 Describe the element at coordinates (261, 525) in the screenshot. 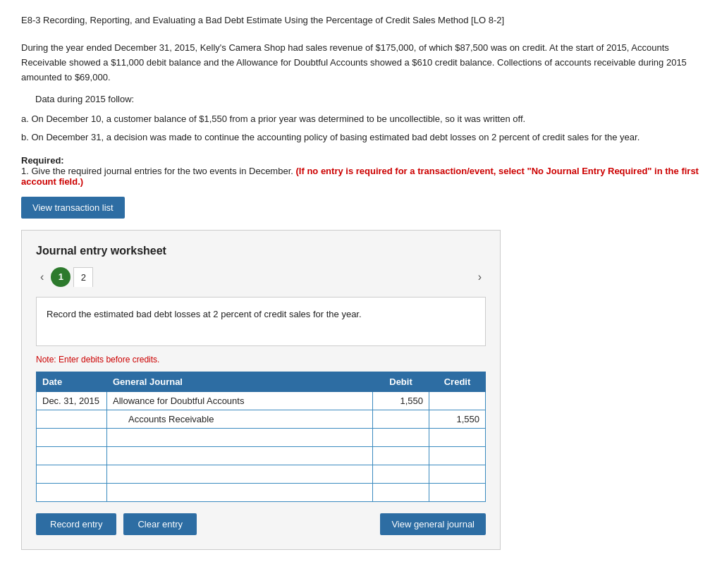

I see `buttons-row: Record entry Clear entry View general jo…` at that location.